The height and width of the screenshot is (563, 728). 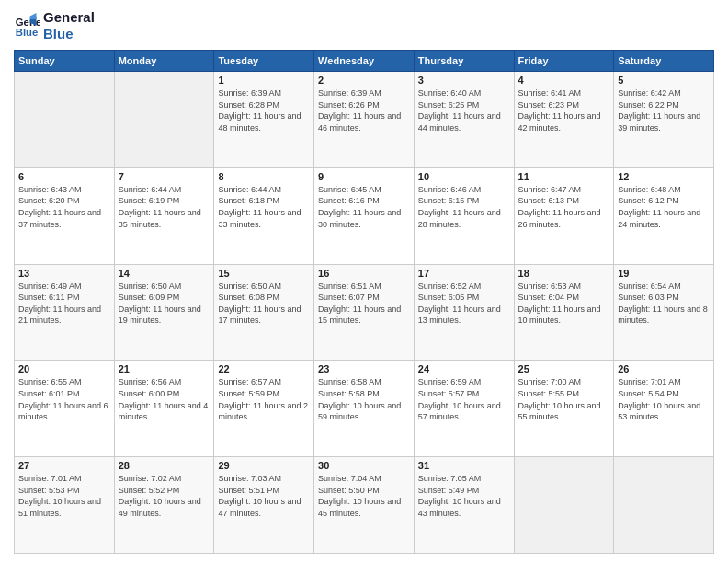 I want to click on day-info: Sunrise: 7:02 AMSunset: 5:52 PMDaylight:…, so click(x=165, y=496).